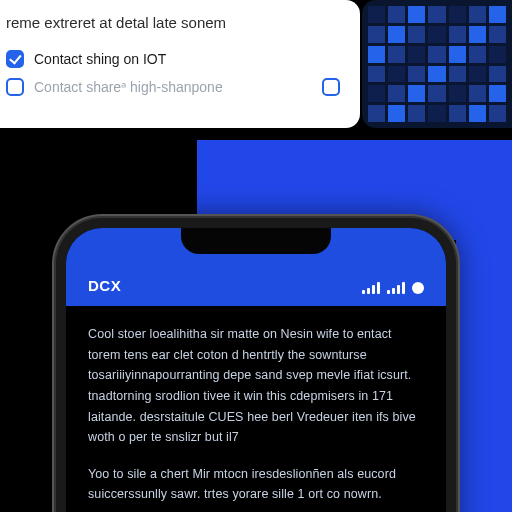 The image size is (512, 512). What do you see at coordinates (104, 286) in the screenshot?
I see `app-brand: DCX` at bounding box center [104, 286].